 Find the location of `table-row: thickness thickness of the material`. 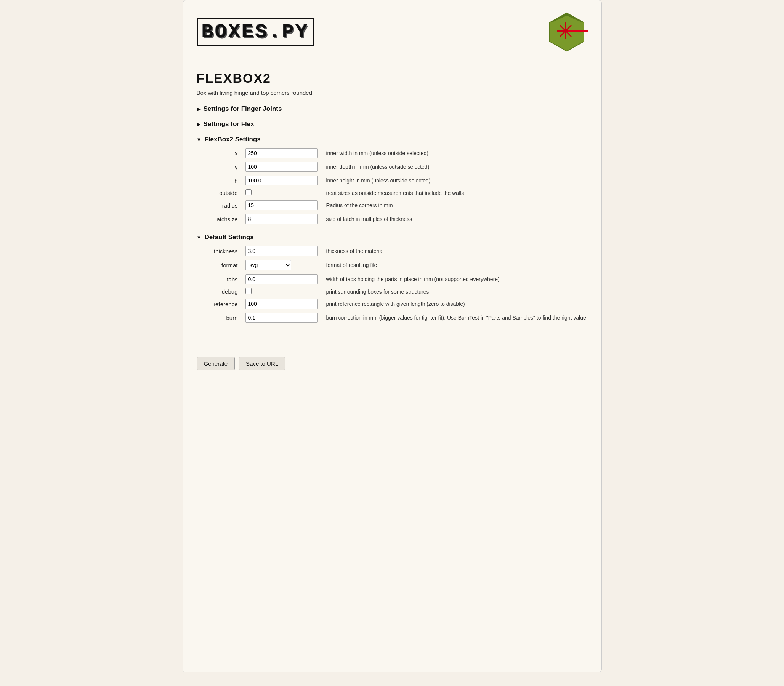

table-row: thickness thickness of the material is located at coordinates (400, 251).